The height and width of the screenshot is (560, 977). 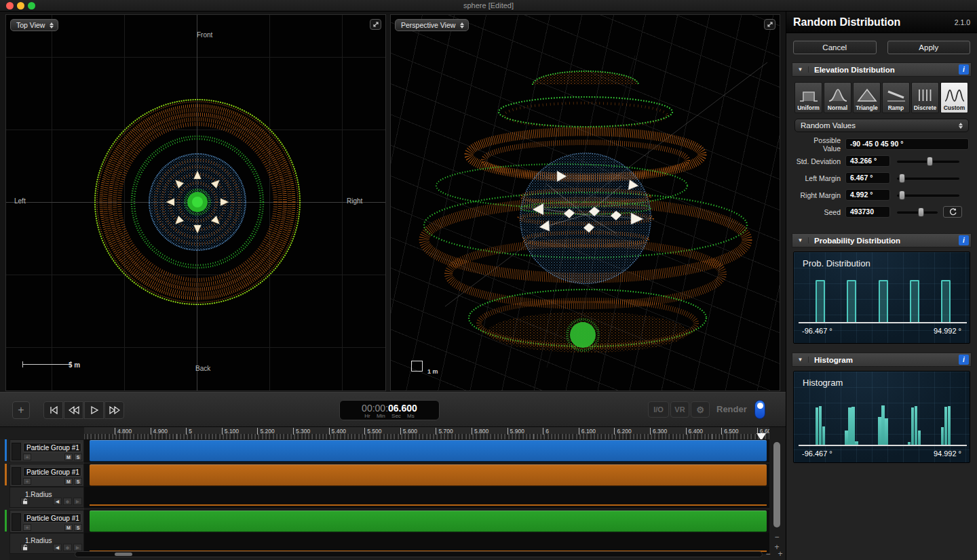 I want to click on dist-type-discrete: Discrete, so click(x=925, y=98).